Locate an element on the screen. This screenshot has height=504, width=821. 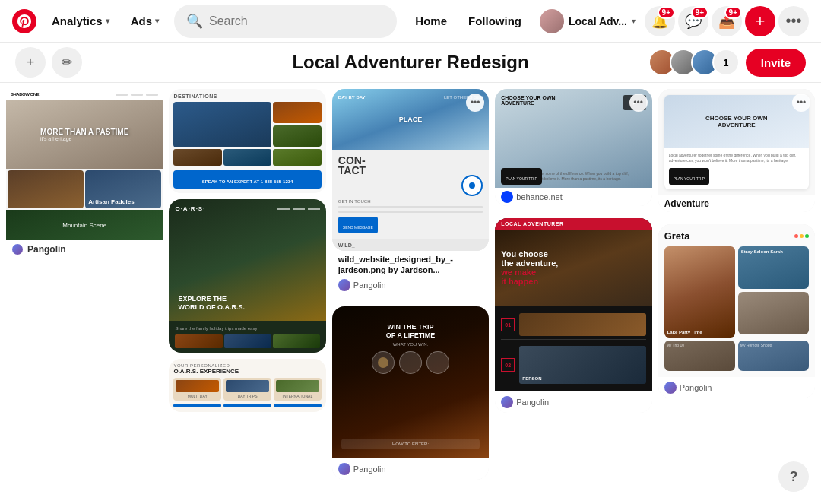
search-bar: 🔍 is located at coordinates (286, 21).